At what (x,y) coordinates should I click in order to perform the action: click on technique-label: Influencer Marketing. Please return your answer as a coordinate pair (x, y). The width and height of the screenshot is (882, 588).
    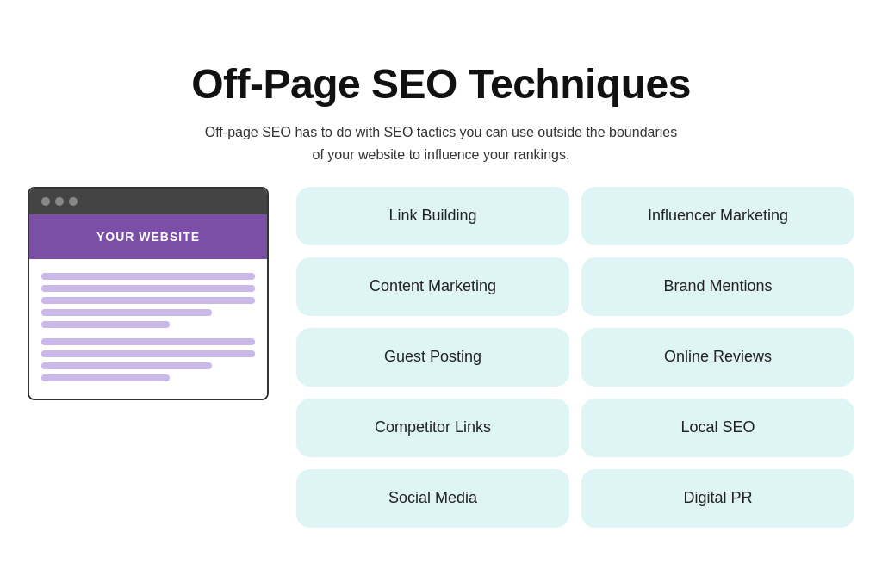
    Looking at the image, I should click on (718, 215).